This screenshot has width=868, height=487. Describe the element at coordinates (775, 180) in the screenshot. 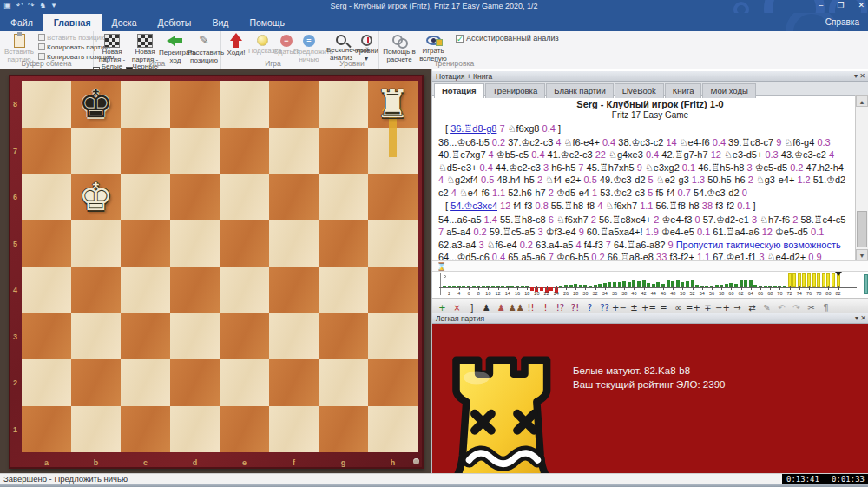

I see `move-token: ♘g3-e4+` at that location.